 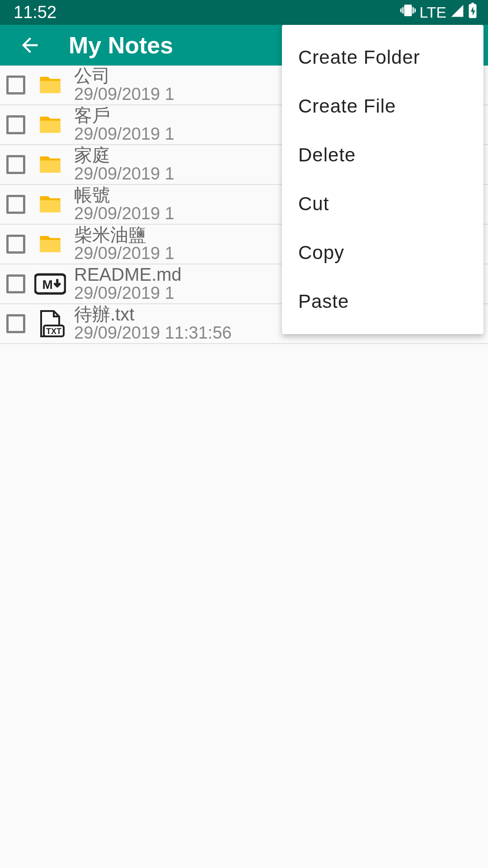 What do you see at coordinates (35, 13) in the screenshot?
I see `status-time: 11:52` at bounding box center [35, 13].